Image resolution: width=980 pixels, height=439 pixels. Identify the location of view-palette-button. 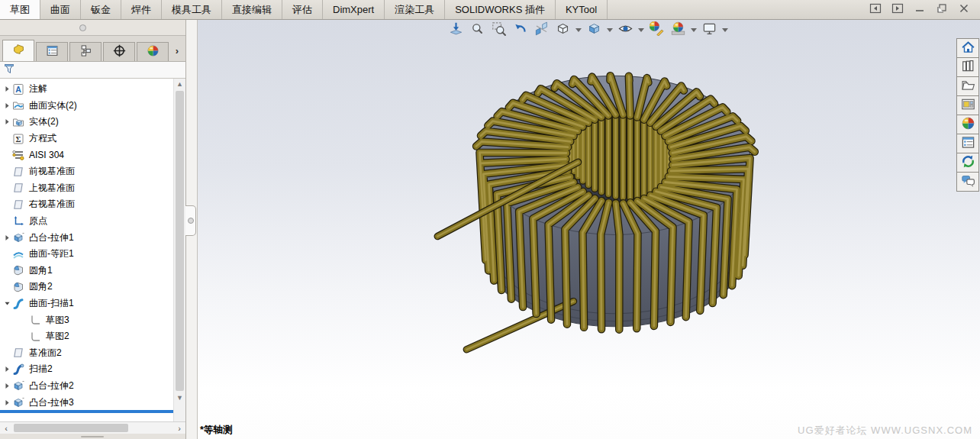
(968, 105).